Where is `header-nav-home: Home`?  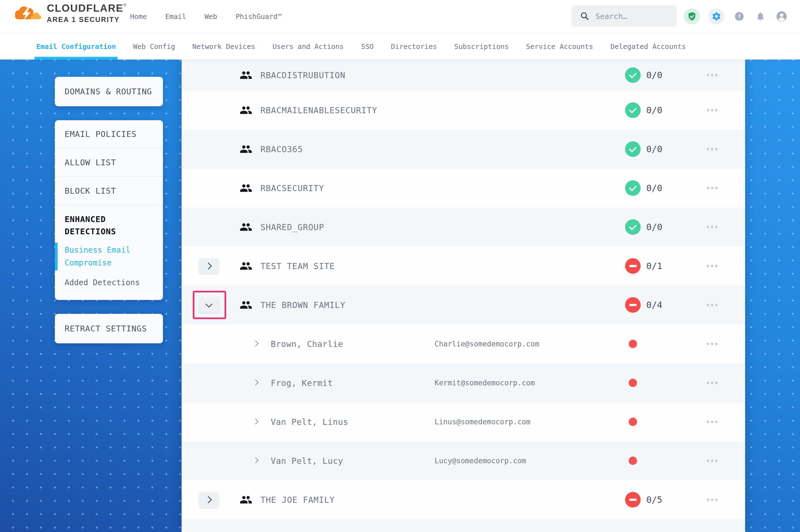 header-nav-home: Home is located at coordinates (139, 17).